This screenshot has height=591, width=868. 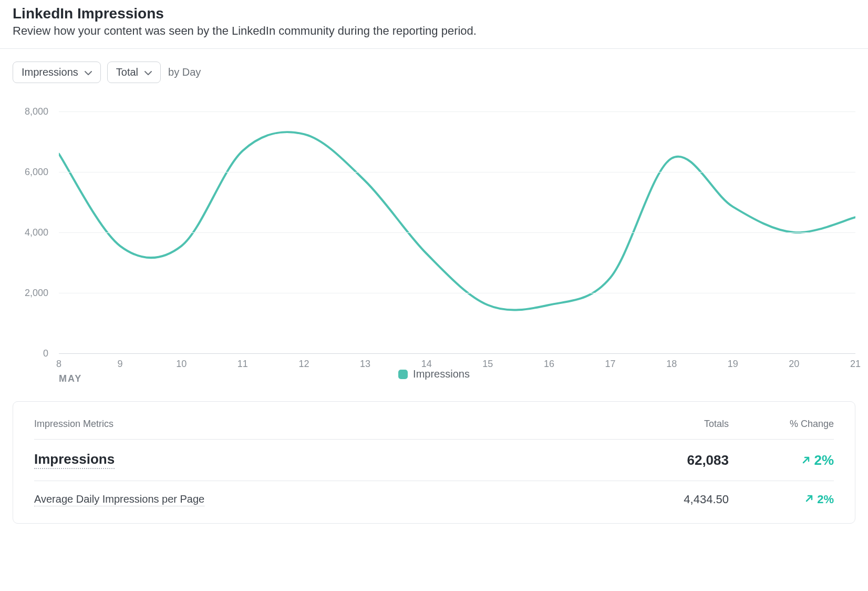 I want to click on total-dropdown: Total, so click(x=134, y=73).